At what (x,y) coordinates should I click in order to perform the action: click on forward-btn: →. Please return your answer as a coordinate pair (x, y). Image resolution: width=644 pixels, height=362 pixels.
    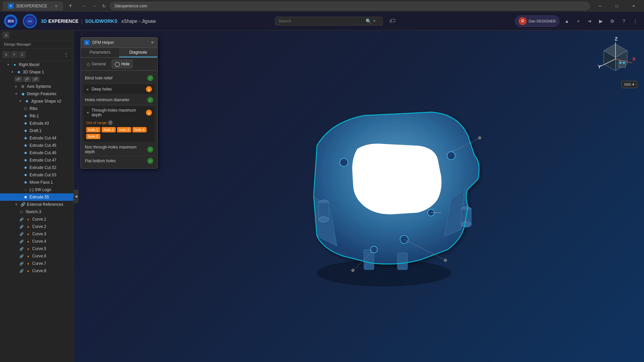
    Looking at the image, I should click on (94, 6).